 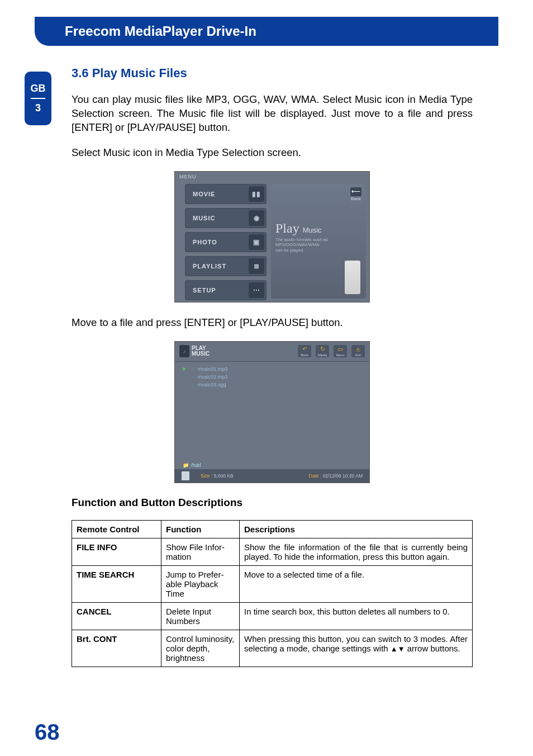 I want to click on cell-fn: Jump to Prefer­able Playback Time, so click(x=201, y=584).